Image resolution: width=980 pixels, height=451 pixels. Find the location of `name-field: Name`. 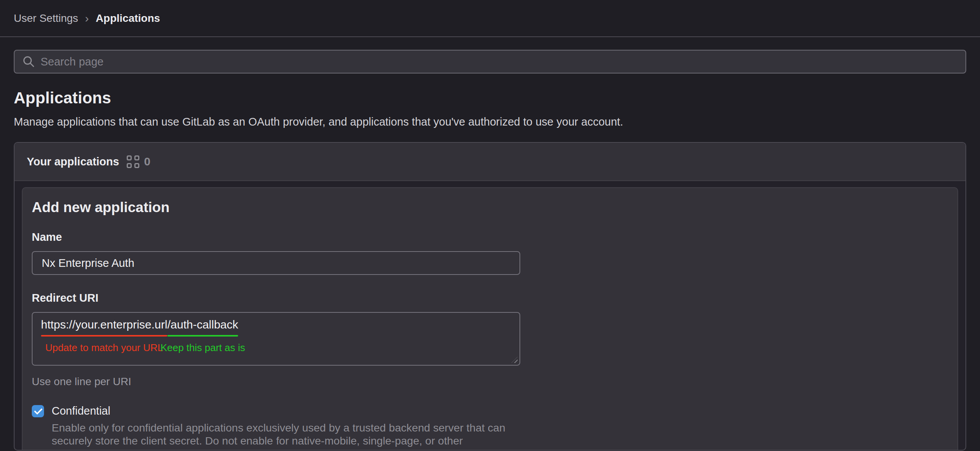

name-field: Name is located at coordinates (490, 253).